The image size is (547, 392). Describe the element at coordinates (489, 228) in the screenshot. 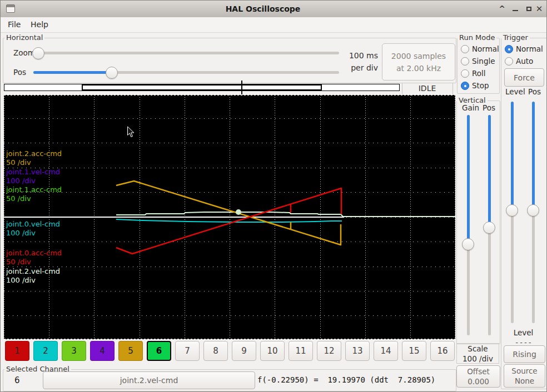

I see `vertical-pos-slider-knob` at that location.